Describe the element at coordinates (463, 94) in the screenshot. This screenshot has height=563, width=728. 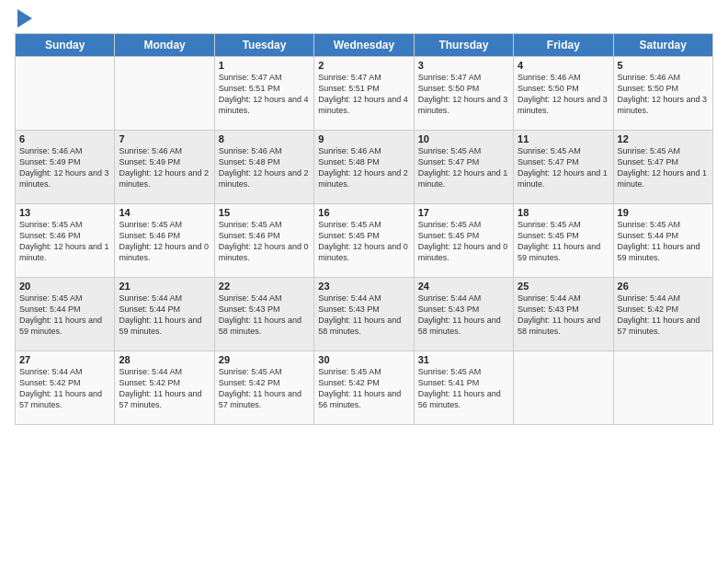
I see `calendar-cell: 3Sunrise: 5:47 AM Sunset: 5:50 PM Daylig…` at that location.